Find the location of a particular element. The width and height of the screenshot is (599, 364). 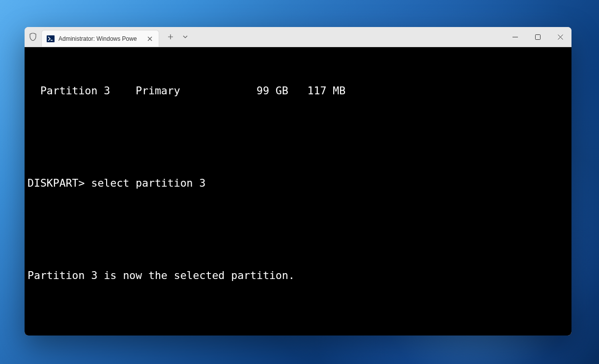

command-line: DISKPART> select partition 3 is located at coordinates (298, 183).